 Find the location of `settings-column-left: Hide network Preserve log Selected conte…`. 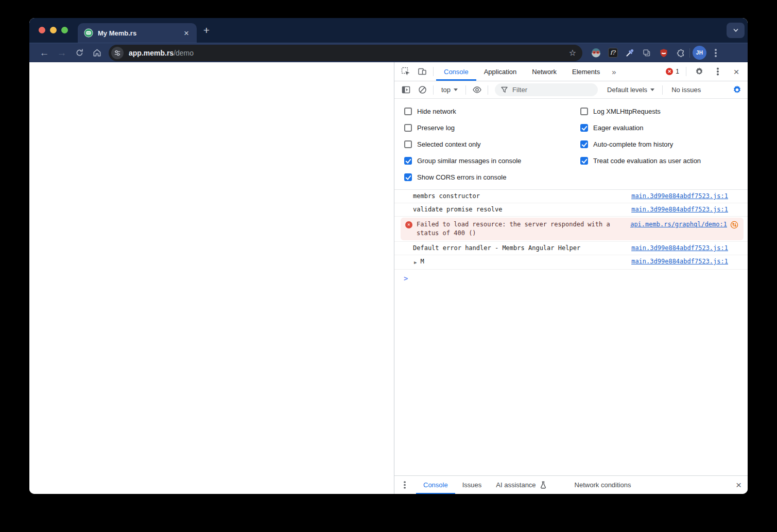

settings-column-left: Hide network Preserve log Selected conte… is located at coordinates (492, 144).